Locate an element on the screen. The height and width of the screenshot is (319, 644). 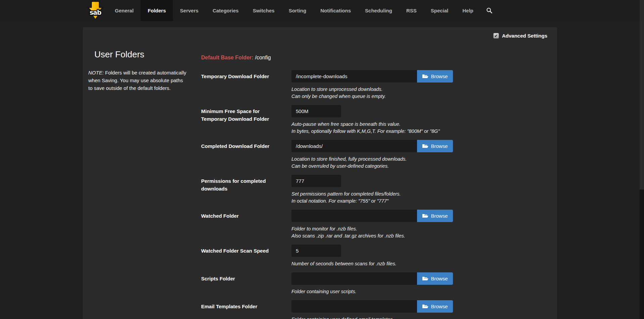
nav-link: Categories is located at coordinates (226, 11).